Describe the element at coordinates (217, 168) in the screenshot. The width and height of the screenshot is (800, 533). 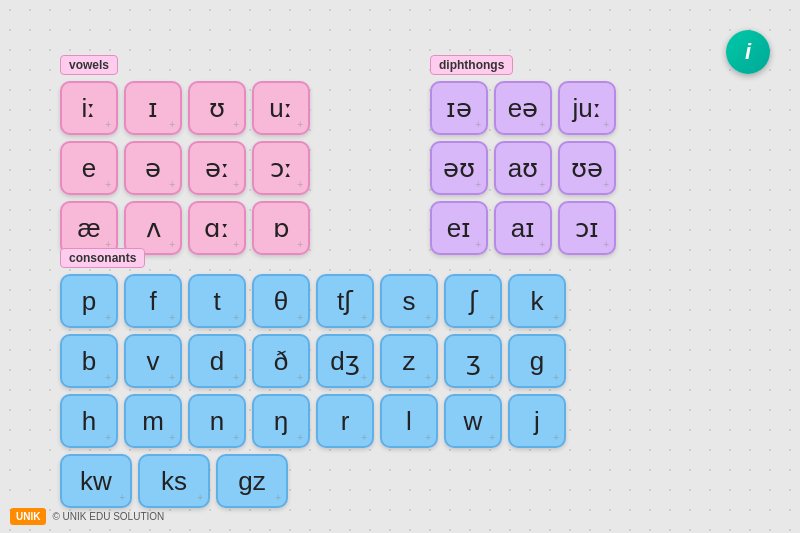
I see `vowel-tile-schwa-long: əː` at that location.